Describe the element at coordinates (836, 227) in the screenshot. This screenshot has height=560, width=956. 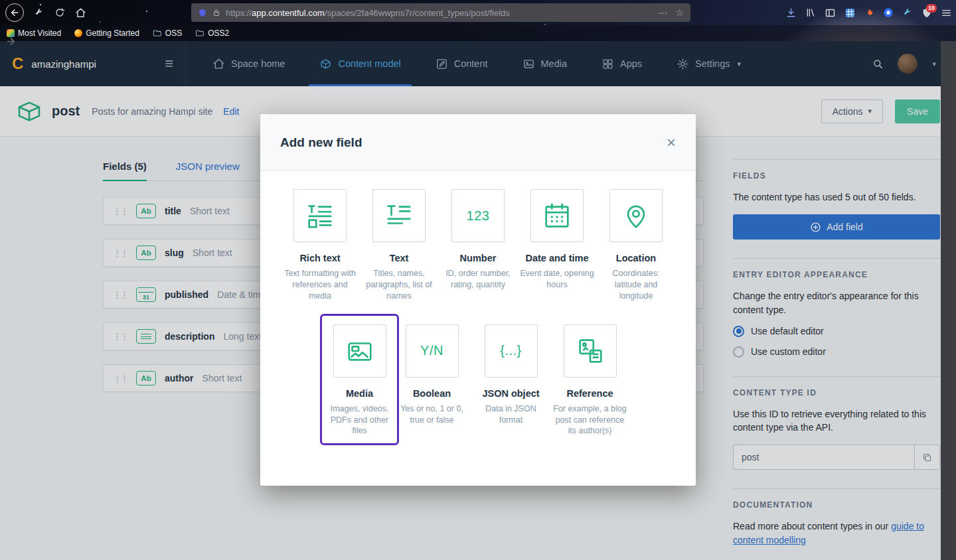
I see `add-field-button: Add field` at that location.